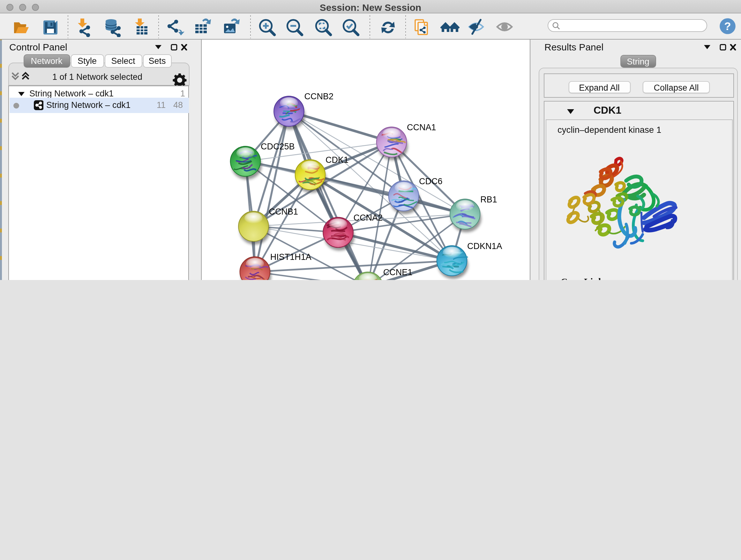 This screenshot has height=560, width=741. Describe the element at coordinates (398, 272) in the screenshot. I see `svg-text: CCNE1` at that location.